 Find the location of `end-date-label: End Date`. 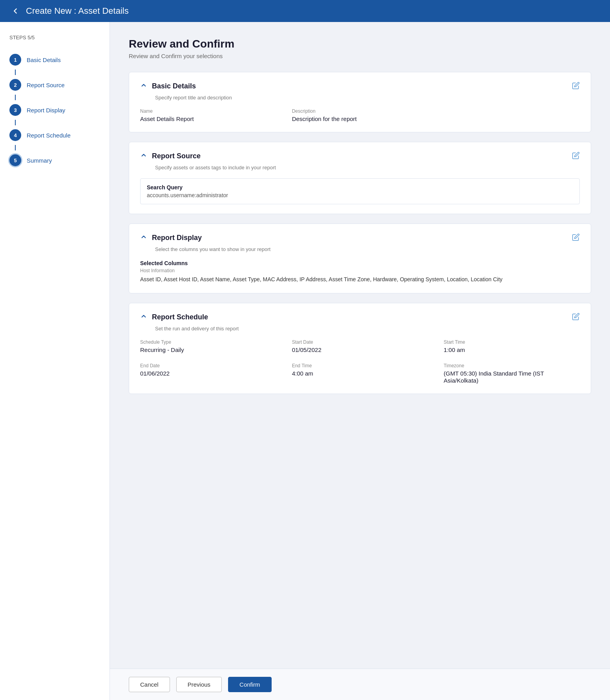

end-date-label: End Date is located at coordinates (208, 366).